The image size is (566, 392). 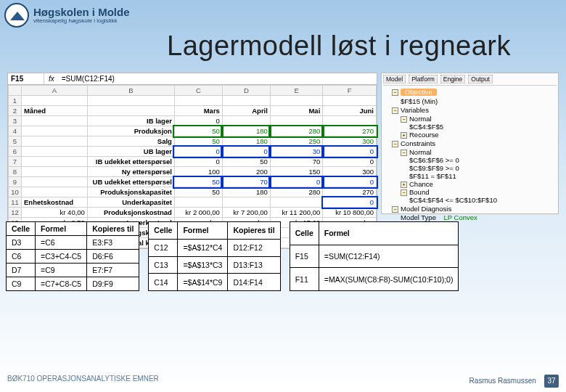 What do you see at coordinates (131, 91) in the screenshot?
I see `col-b: B` at bounding box center [131, 91].